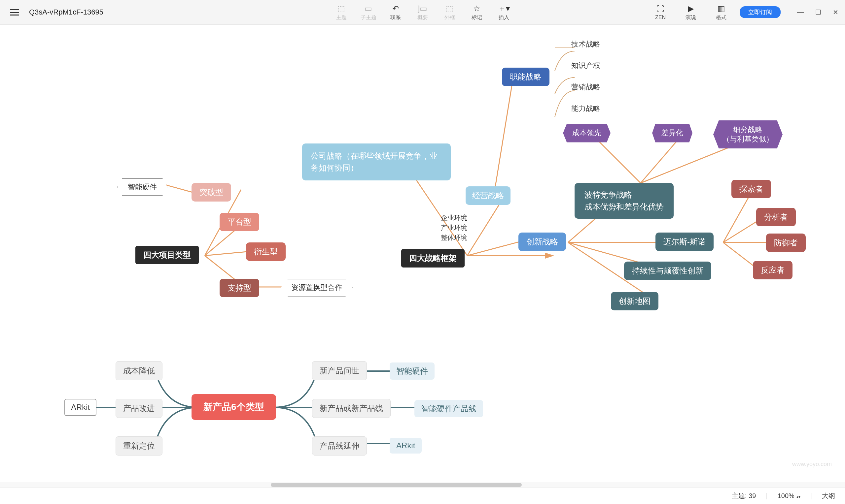 The image size is (845, 504). Describe the element at coordinates (341, 12) in the screenshot. I see `toolbar-topic: ⬚ 主题` at that location.